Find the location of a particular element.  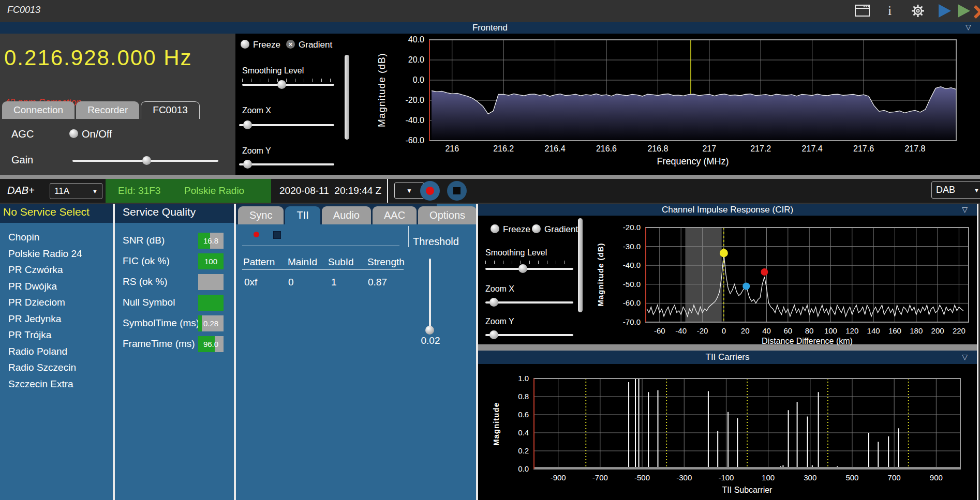

zoom-y-slider is located at coordinates (287, 164).